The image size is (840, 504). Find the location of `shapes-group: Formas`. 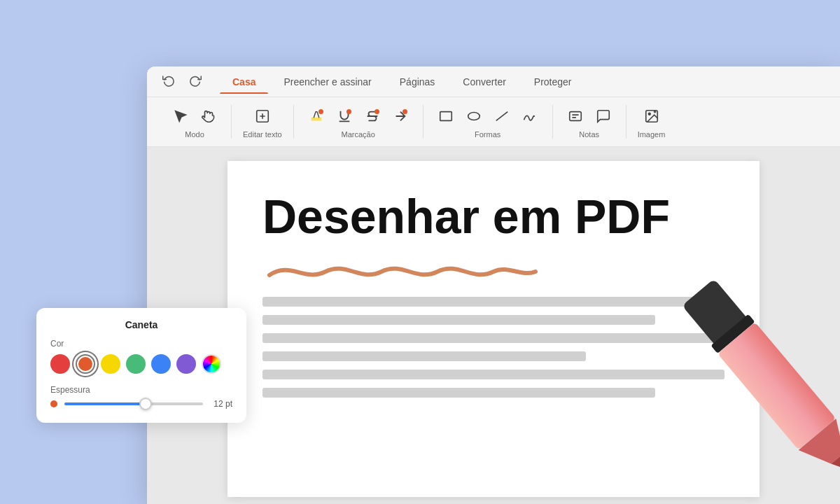

shapes-group: Formas is located at coordinates (489, 122).